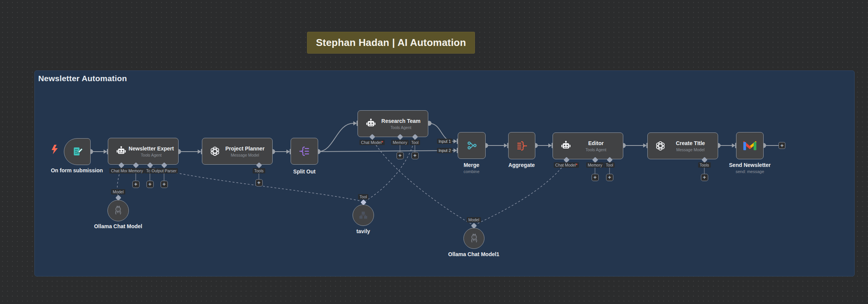  I want to click on node-label: tavily, so click(363, 231).